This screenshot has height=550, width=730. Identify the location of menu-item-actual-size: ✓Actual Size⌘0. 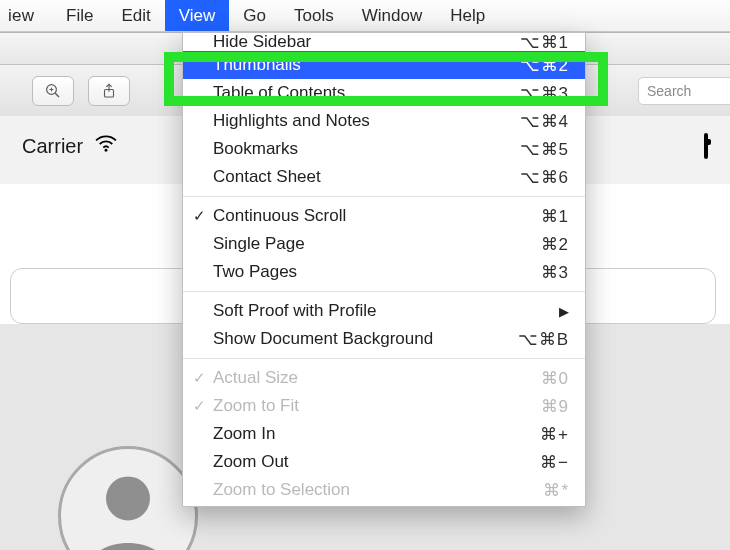
(384, 378).